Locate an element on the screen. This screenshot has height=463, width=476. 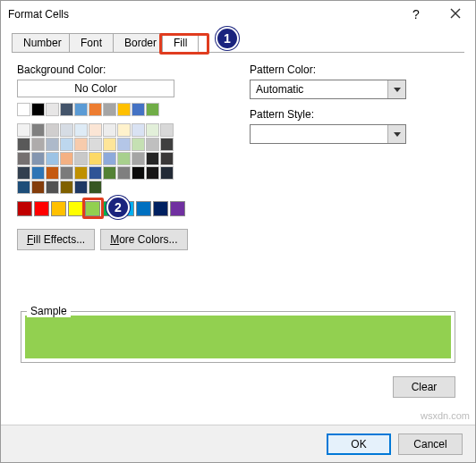
sample-fill is located at coordinates (238, 337).